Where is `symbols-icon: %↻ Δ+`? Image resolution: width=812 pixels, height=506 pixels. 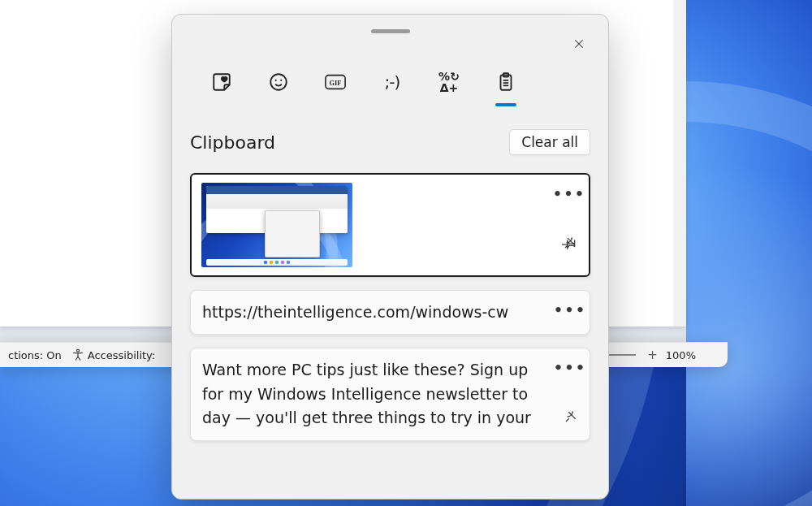 symbols-icon: %↻ Δ+ is located at coordinates (449, 82).